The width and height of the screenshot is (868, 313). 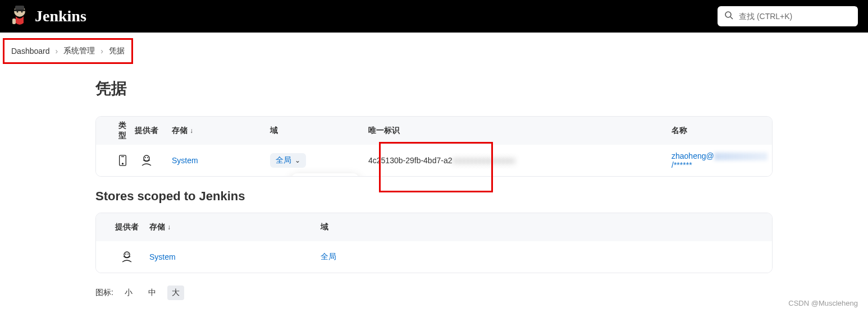 I want to click on watermark: CSDN @Muscleheng, so click(x=823, y=303).